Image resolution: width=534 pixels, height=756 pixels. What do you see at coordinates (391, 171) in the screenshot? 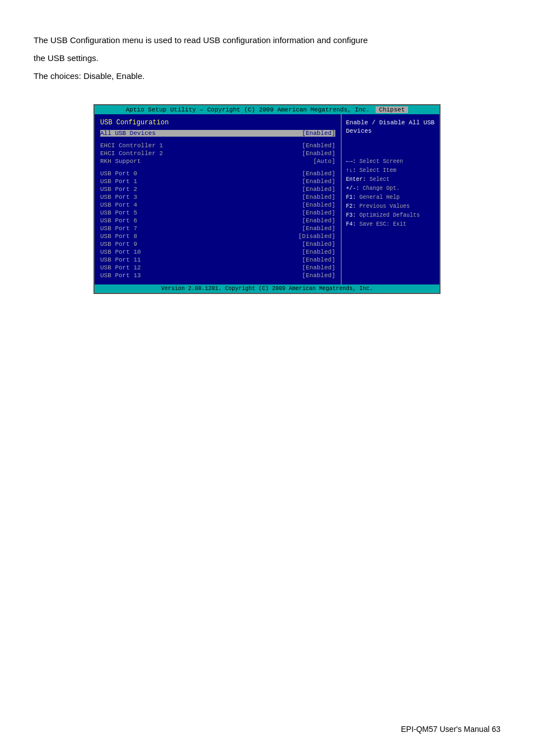
I see `key-row-1: ↑↓: Select Item` at bounding box center [391, 171].